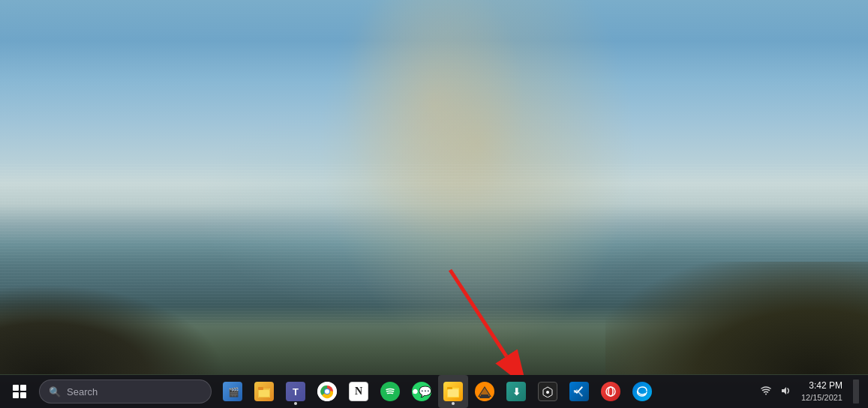 The height and width of the screenshot is (408, 868). I want to click on files-running-indicator, so click(453, 404).